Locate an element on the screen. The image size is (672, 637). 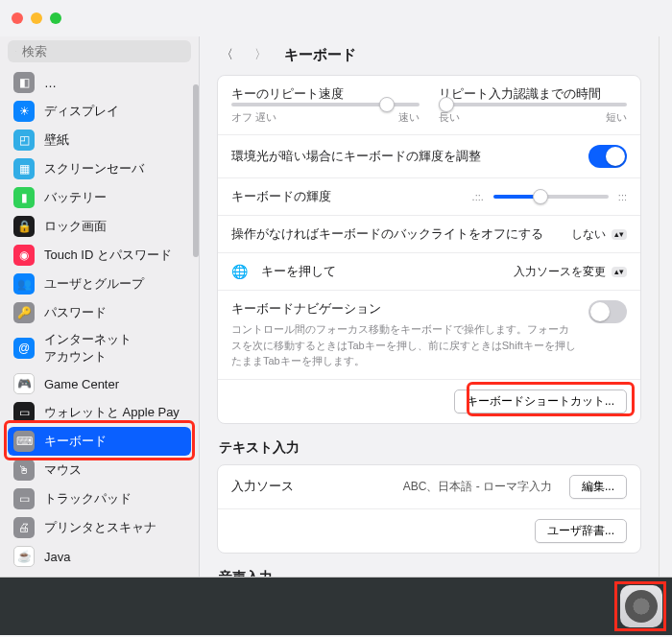
battery-icon: ▮ is located at coordinates (24, 198).